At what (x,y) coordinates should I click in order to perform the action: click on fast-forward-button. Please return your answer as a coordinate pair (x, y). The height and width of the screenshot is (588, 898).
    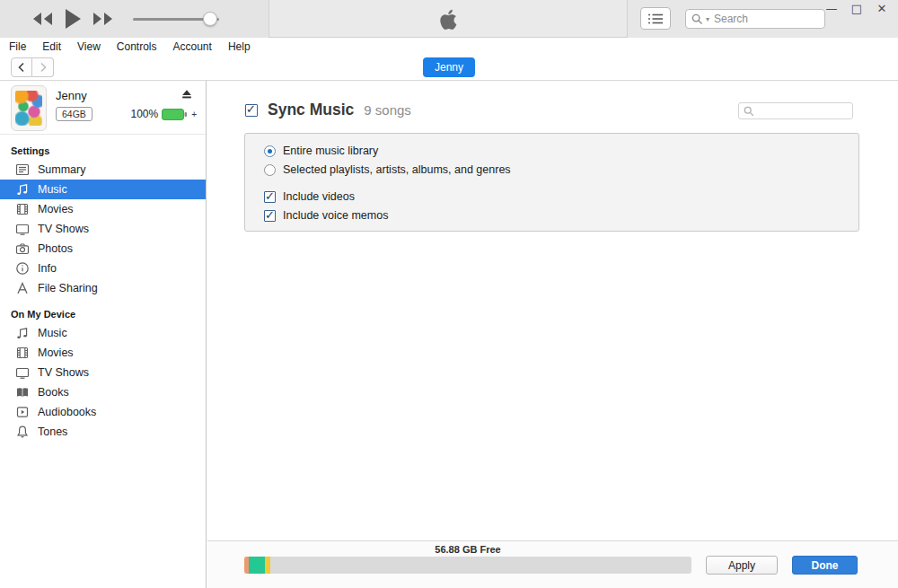
    Looking at the image, I should click on (103, 19).